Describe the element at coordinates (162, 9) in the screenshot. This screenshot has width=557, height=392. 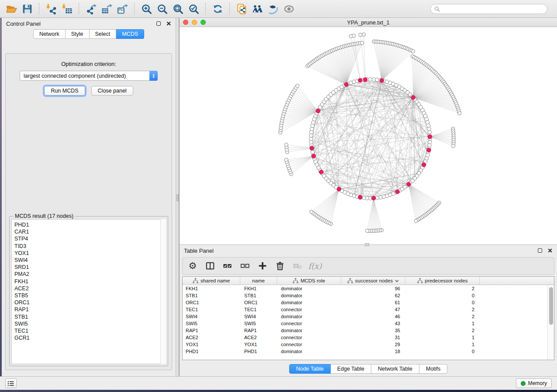
I see `zoom-out-button` at that location.